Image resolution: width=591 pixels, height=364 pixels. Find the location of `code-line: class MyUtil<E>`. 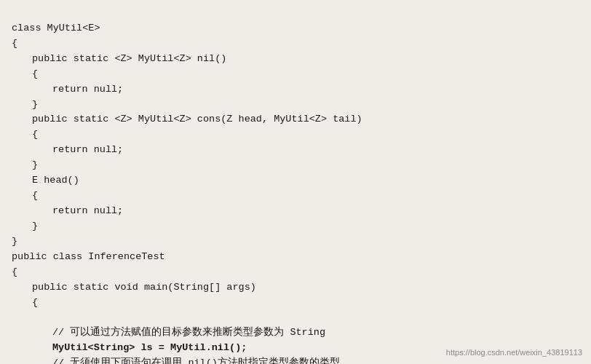

code-line: class MyUtil<E> is located at coordinates (296, 29).